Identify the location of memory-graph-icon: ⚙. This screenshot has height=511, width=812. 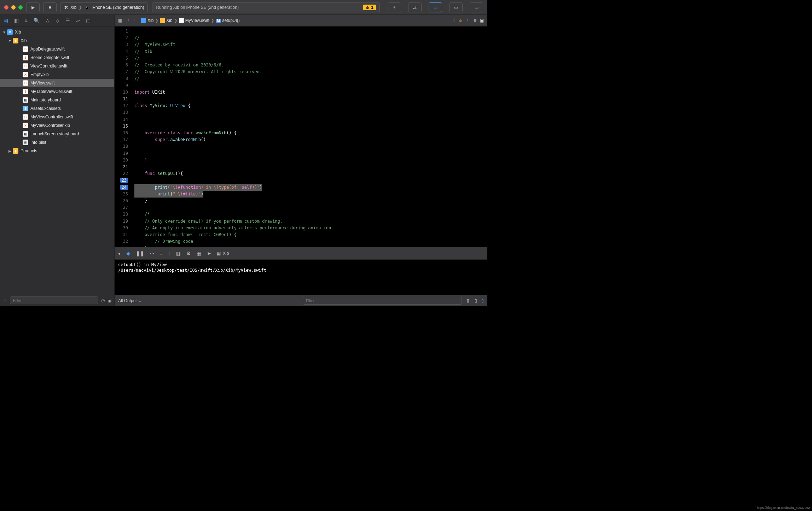
(189, 253).